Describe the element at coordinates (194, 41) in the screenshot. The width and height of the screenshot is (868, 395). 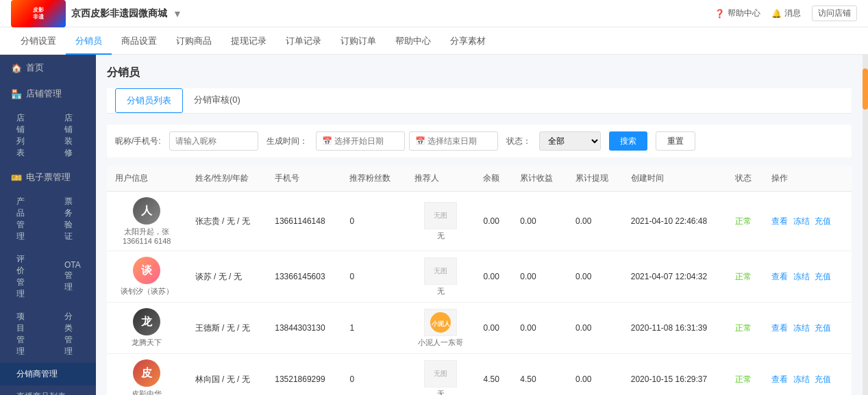
I see `tab-ordered-products: 订购商品` at that location.